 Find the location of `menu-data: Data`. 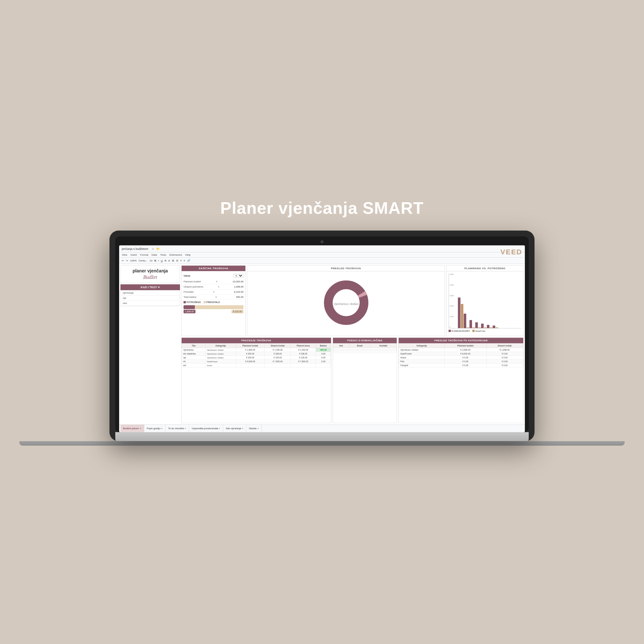

menu-data: Data is located at coordinates (154, 255).